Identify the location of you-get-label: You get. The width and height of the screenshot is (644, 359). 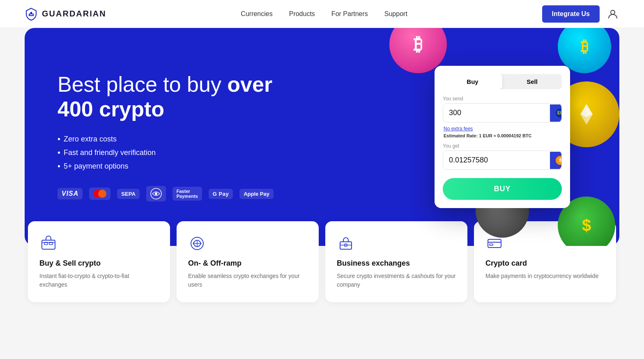
(502, 146).